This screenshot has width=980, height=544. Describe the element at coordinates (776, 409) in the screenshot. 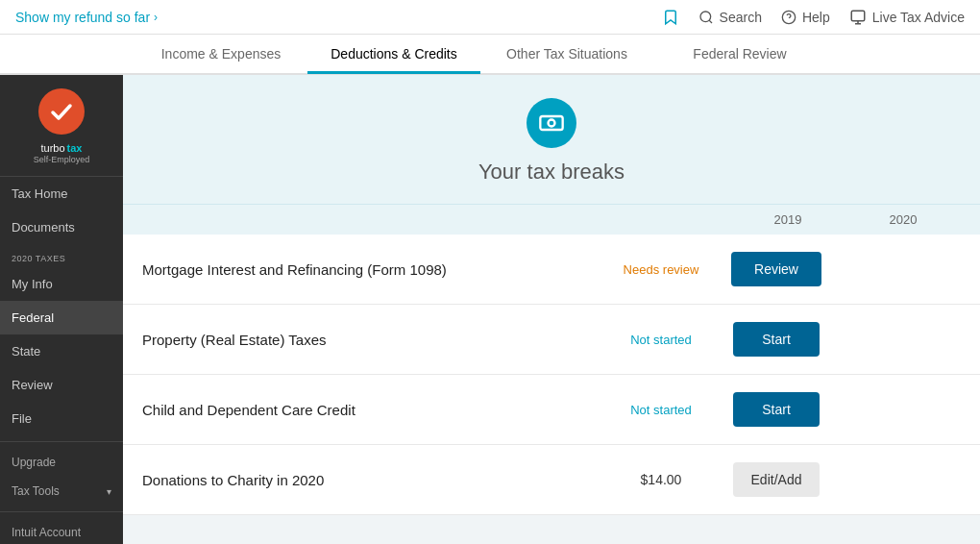

I see `start-button-child-care: Start` at that location.